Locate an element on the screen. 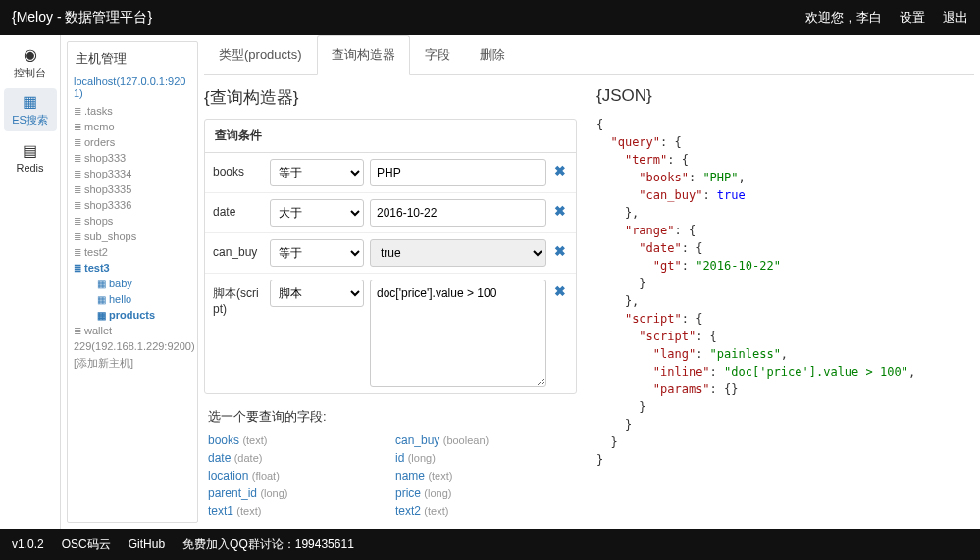 The width and height of the screenshot is (980, 560). host-link: localhost(127.0.0.1:9201) is located at coordinates (132, 87).